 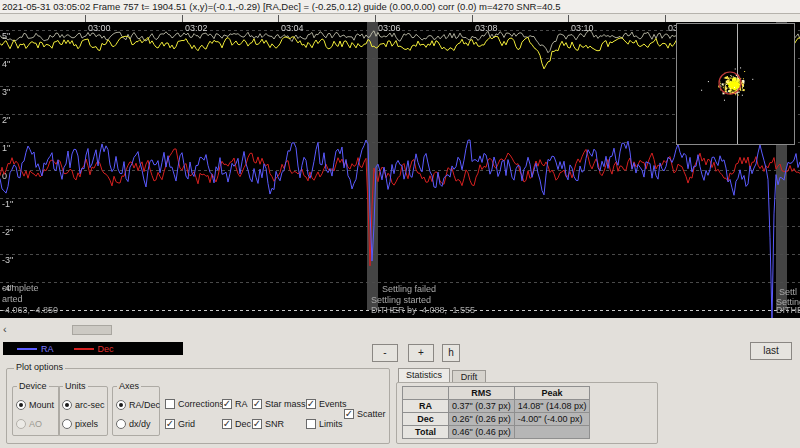 What do you see at coordinates (129, 386) in the screenshot?
I see `axes-group-label: Axes` at bounding box center [129, 386].